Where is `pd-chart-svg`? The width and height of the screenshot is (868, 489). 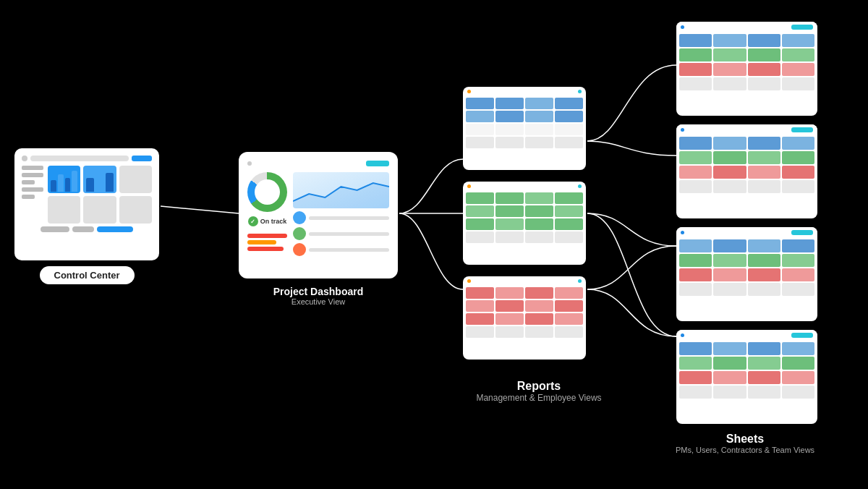 pd-chart-svg is located at coordinates (341, 190).